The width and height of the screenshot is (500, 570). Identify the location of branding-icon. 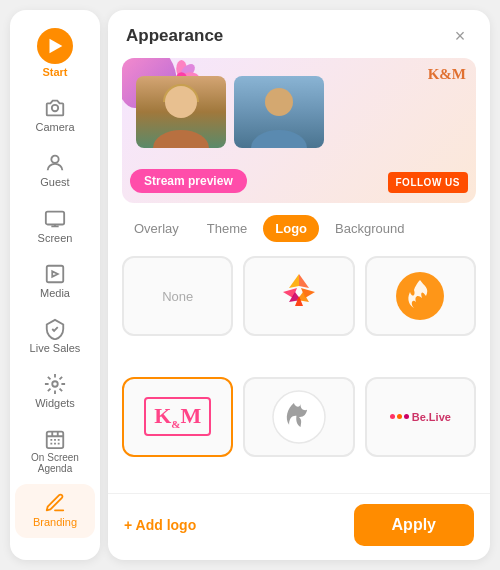
(55, 503).